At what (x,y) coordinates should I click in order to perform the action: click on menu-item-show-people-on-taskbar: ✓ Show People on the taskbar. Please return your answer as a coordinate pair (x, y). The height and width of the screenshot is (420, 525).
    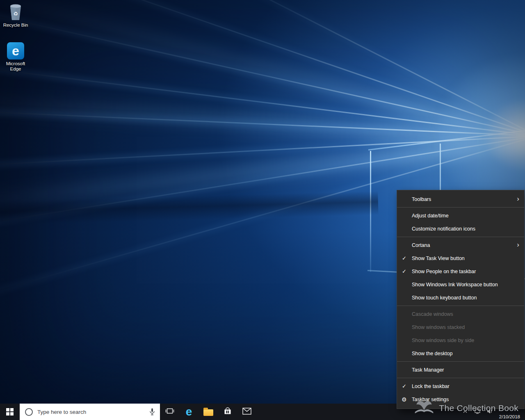
    Looking at the image, I should click on (461, 272).